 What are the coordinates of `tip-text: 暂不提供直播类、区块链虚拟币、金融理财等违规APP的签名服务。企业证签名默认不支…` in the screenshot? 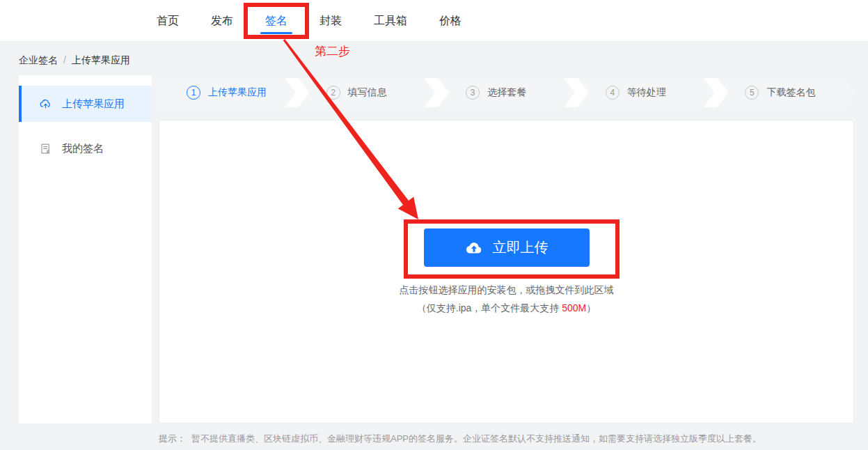 It's located at (476, 439).